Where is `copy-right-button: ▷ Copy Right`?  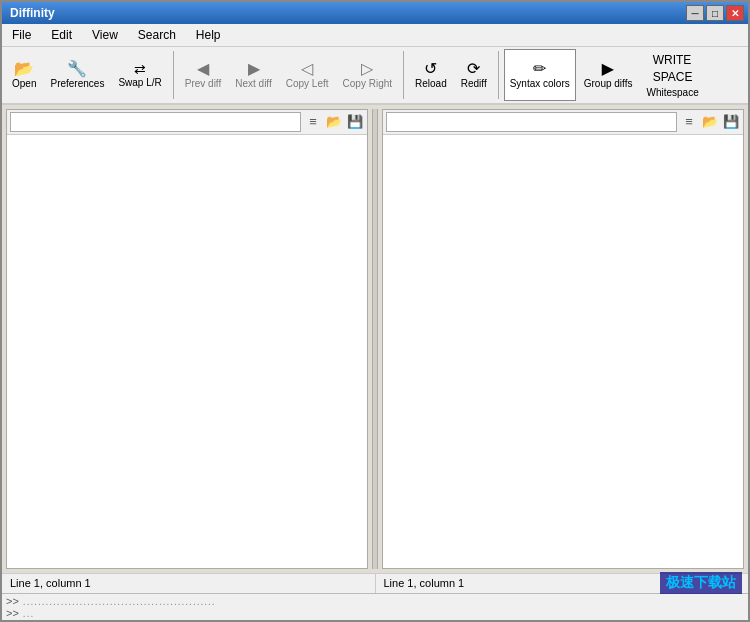
copy-right-button: ▷ Copy Right is located at coordinates (368, 75).